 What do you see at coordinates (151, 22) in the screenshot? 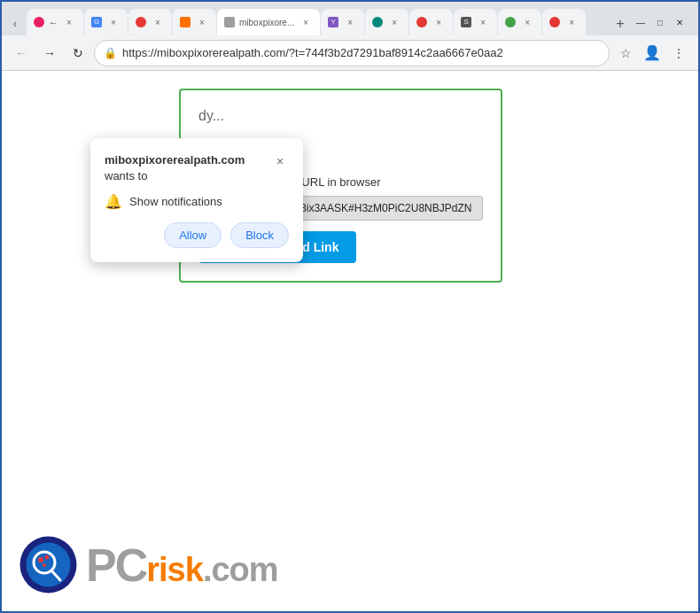
I see `tab-3: ×` at bounding box center [151, 22].